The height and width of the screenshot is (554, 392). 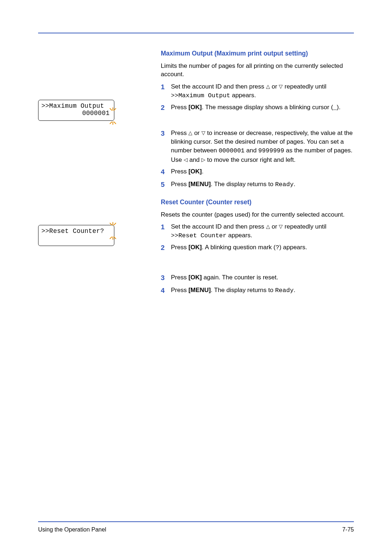 What do you see at coordinates (76, 113) in the screenshot?
I see `lcd-line2: 0000001` at bounding box center [76, 113].